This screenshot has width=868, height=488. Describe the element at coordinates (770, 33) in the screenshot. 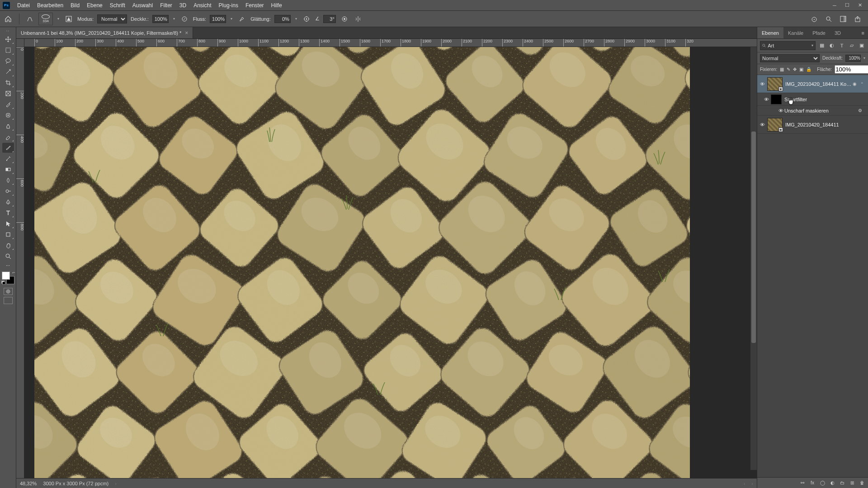

I see `tab-ebenen: Ebenen` at that location.